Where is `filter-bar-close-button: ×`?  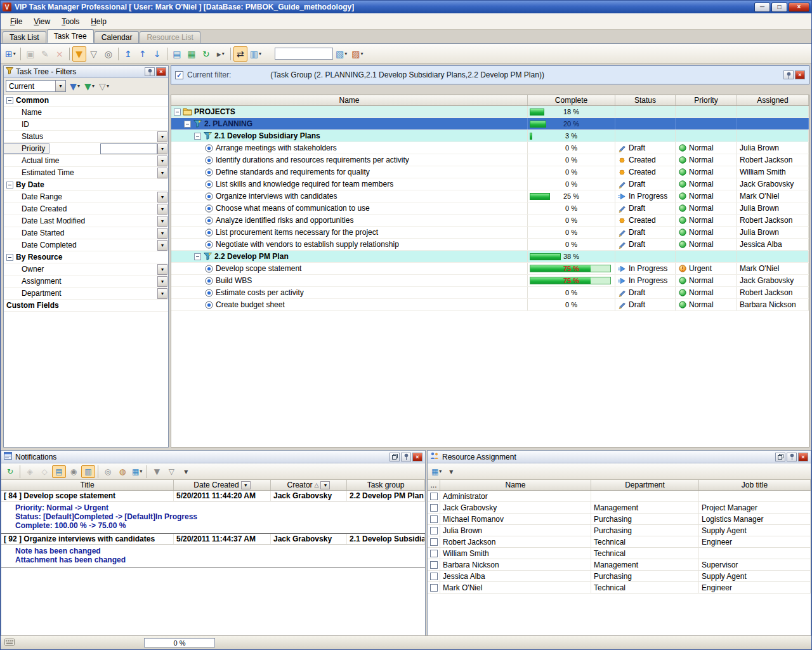 filter-bar-close-button: × is located at coordinates (800, 75).